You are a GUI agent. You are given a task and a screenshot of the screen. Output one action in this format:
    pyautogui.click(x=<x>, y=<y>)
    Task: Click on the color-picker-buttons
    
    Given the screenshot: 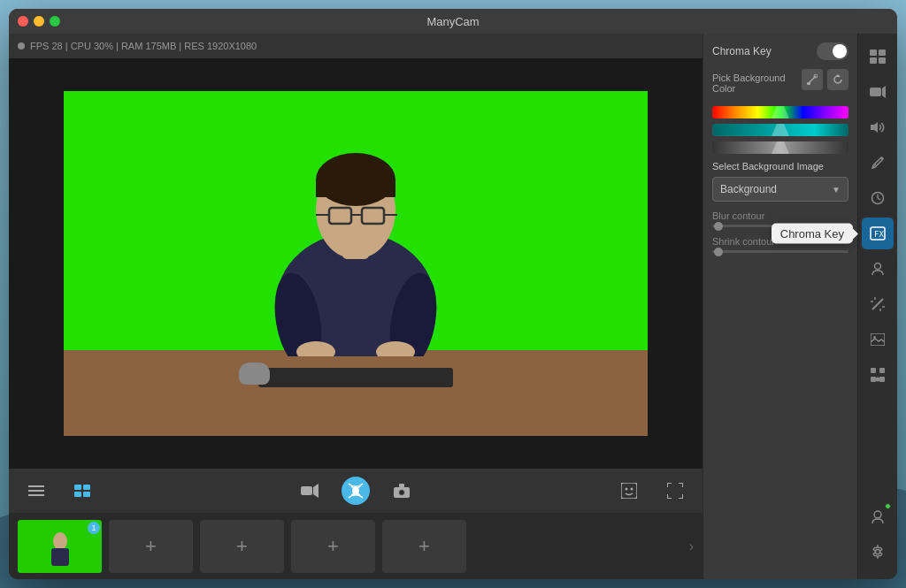 What is the action you would take?
    pyautogui.click(x=825, y=80)
    